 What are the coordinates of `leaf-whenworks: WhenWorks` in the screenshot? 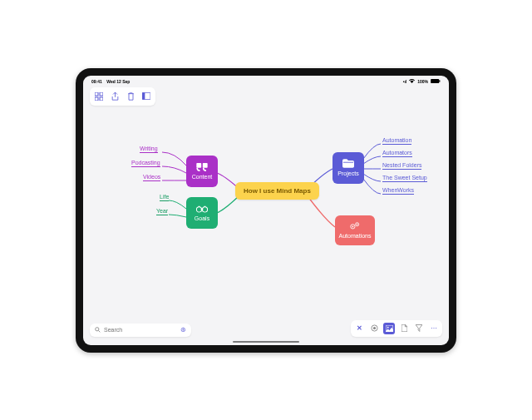 It's located at (398, 191).